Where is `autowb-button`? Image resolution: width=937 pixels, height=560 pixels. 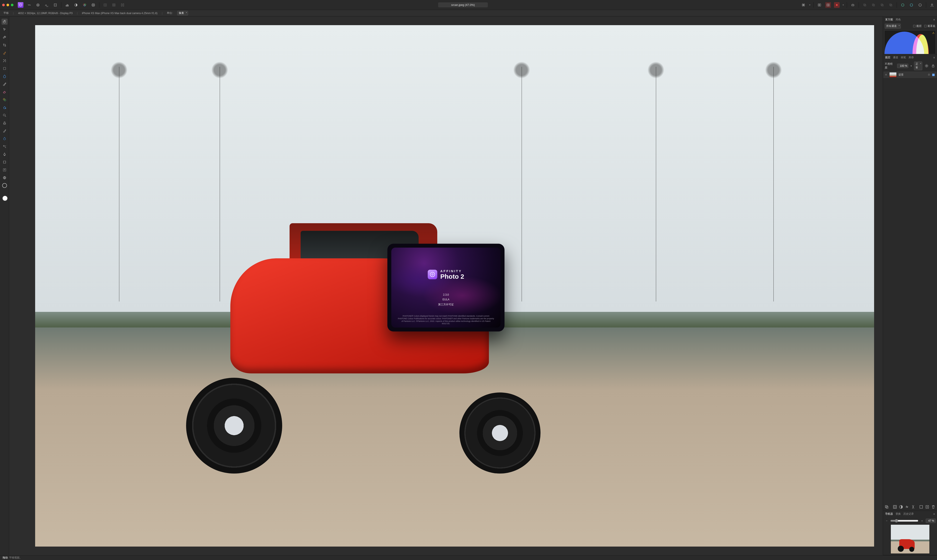
autowb-button is located at coordinates (93, 5).